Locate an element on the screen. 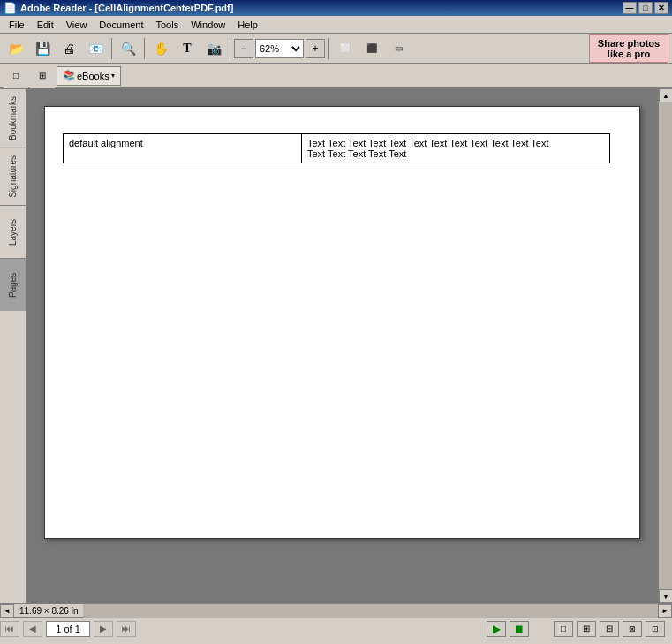 The height and width of the screenshot is (644, 672). secondary-toolbar: □ ⊞ 📚 eBooks ▾ is located at coordinates (336, 76).